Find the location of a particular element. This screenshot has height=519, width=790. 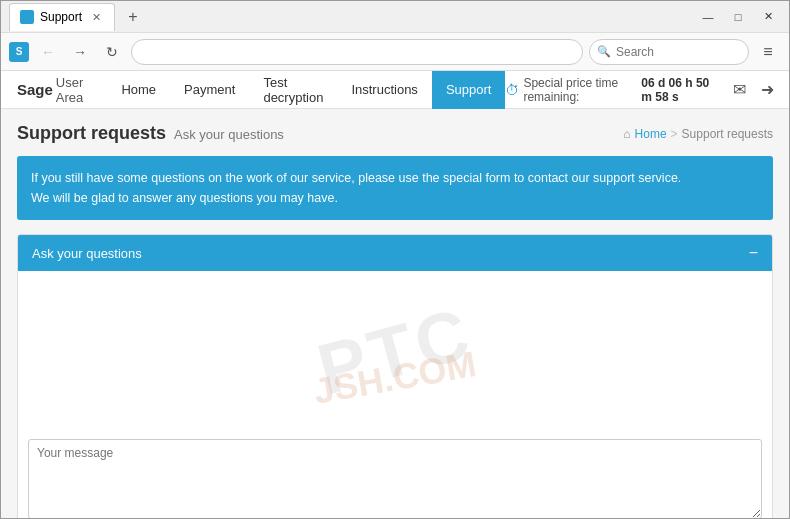

search-icon: 🔍 is located at coordinates (604, 52).